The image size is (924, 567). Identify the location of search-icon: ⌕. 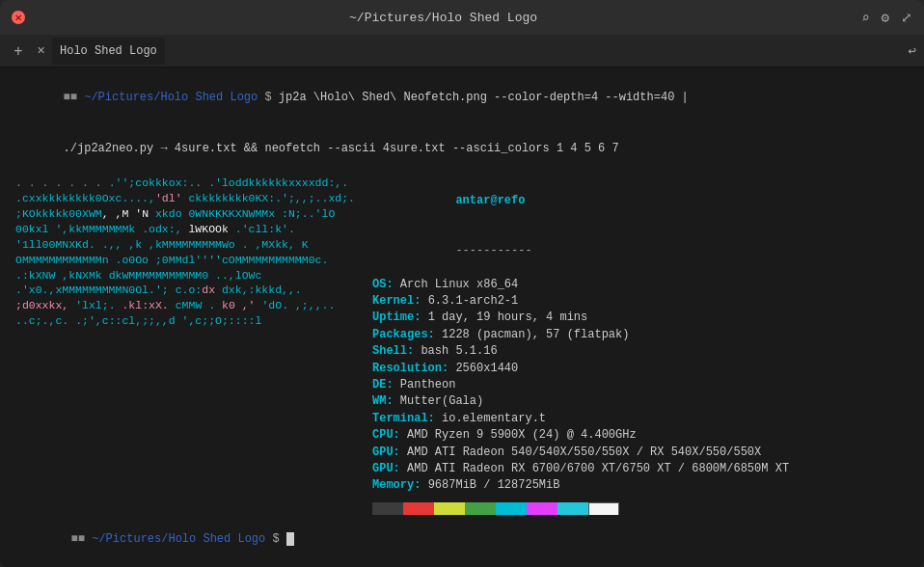
(865, 17).